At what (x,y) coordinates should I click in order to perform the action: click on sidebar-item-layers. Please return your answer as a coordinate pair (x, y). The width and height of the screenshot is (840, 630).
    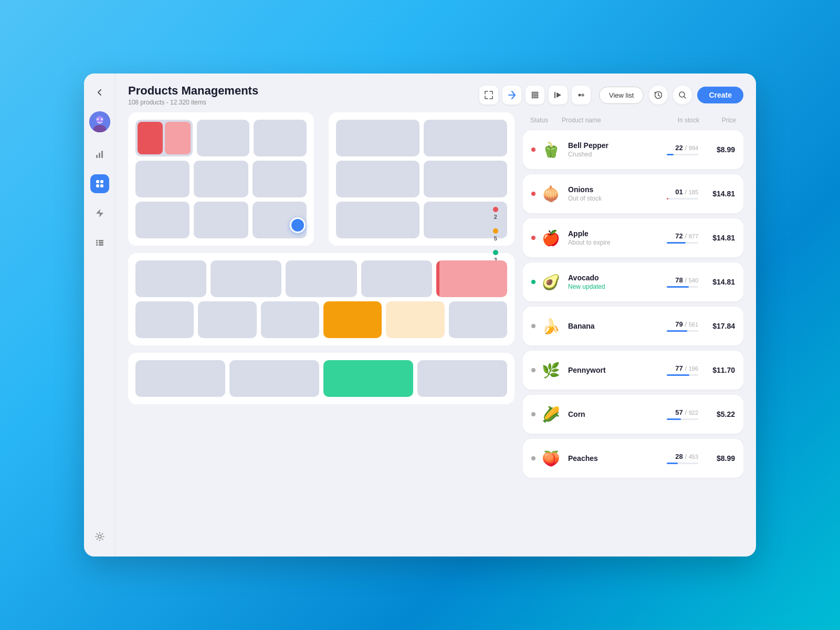
    Looking at the image, I should click on (100, 243).